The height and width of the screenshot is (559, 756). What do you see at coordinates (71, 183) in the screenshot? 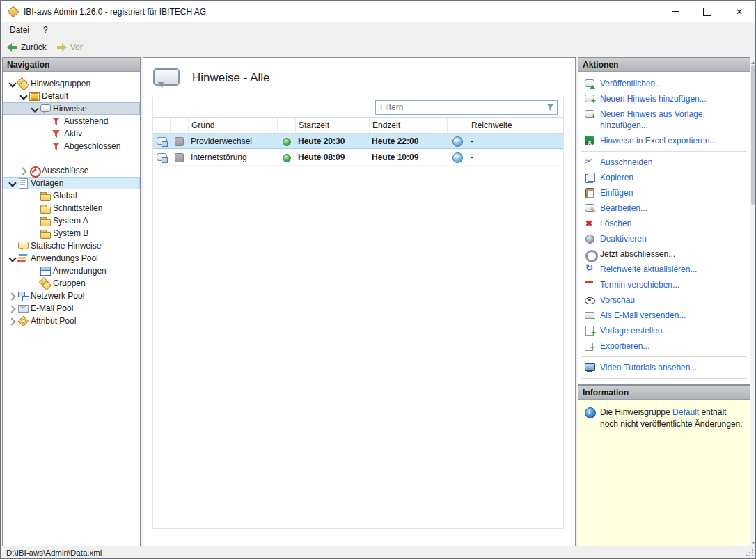
I see `tree-item-vorlagen: Vorlagen` at bounding box center [71, 183].